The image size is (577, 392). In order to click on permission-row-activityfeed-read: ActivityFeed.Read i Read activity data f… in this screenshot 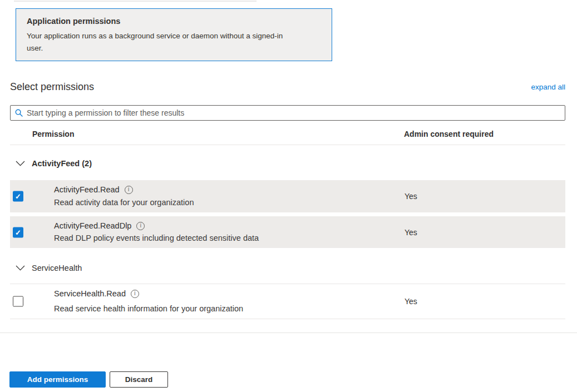, I will do `click(288, 196)`.